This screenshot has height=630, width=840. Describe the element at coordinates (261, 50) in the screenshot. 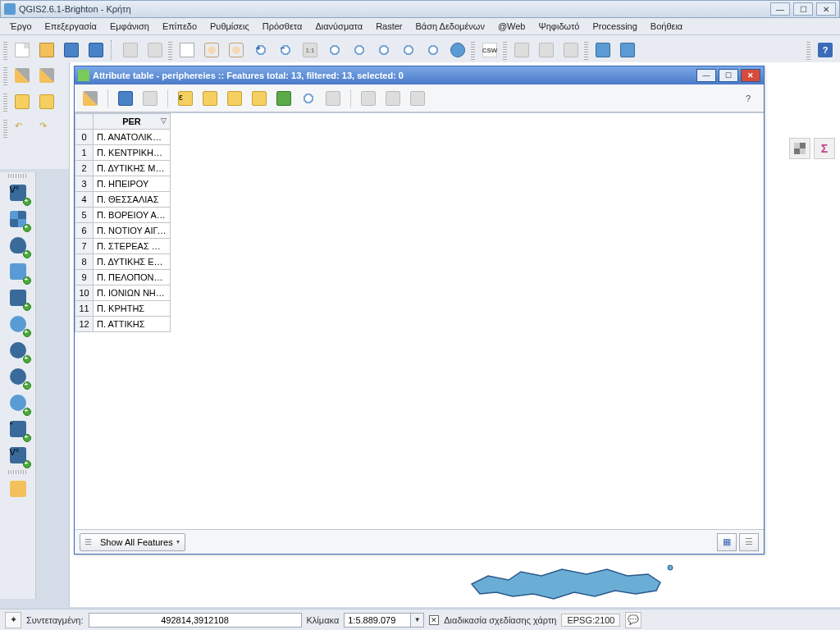

I see `zoom-in-button` at that location.